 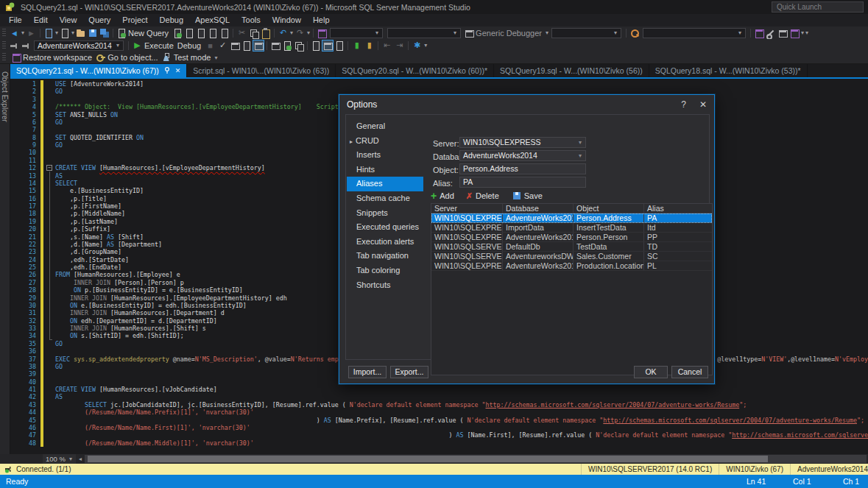 I want to click on line-number: 22, so click(x=24, y=244).